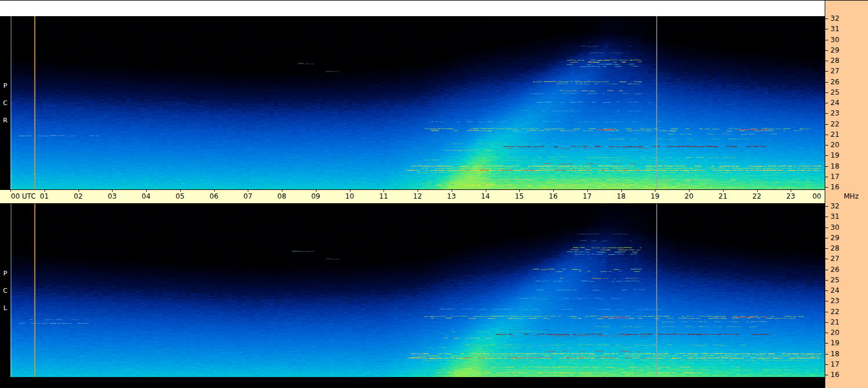 Image resolution: width=868 pixels, height=388 pixels. I want to click on hour-label: 04, so click(146, 196).